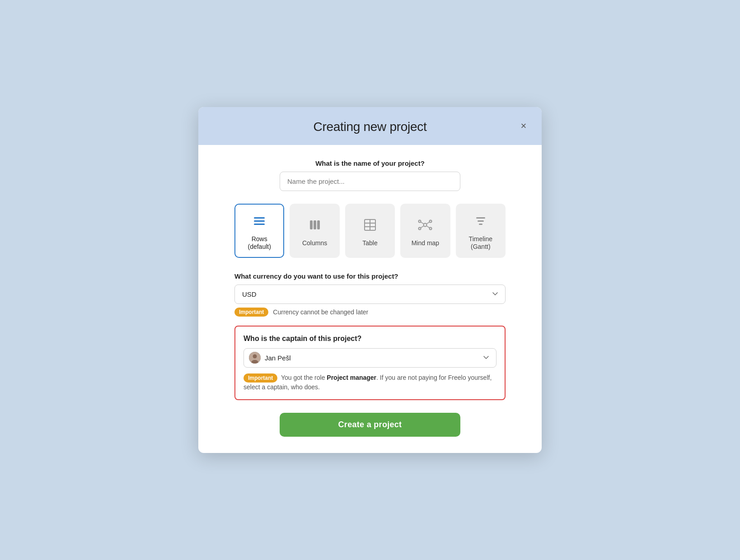 The image size is (740, 560). What do you see at coordinates (260, 378) in the screenshot?
I see `captain-notice-badge: Important` at bounding box center [260, 378].